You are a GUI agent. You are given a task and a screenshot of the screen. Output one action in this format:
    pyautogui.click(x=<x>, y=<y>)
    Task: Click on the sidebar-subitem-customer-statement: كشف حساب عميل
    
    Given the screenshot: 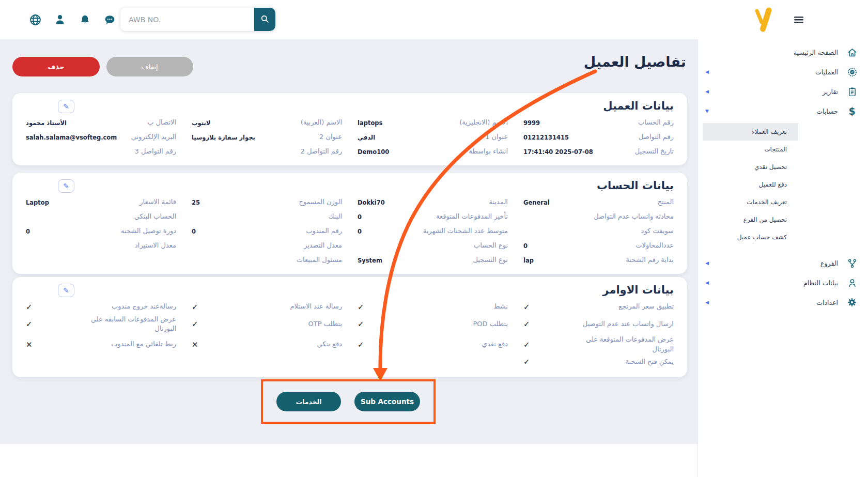 What is the action you would take?
    pyautogui.click(x=750, y=237)
    